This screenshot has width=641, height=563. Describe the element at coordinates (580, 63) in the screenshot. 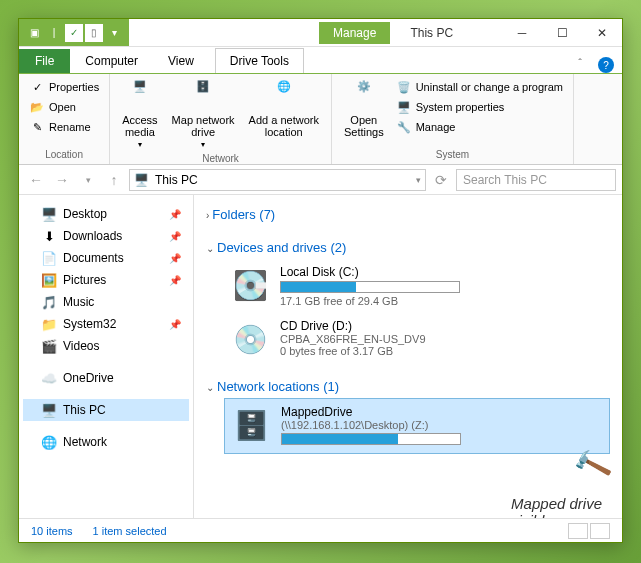

I see `collapse-ribbon-icon: ˆ` at that location.